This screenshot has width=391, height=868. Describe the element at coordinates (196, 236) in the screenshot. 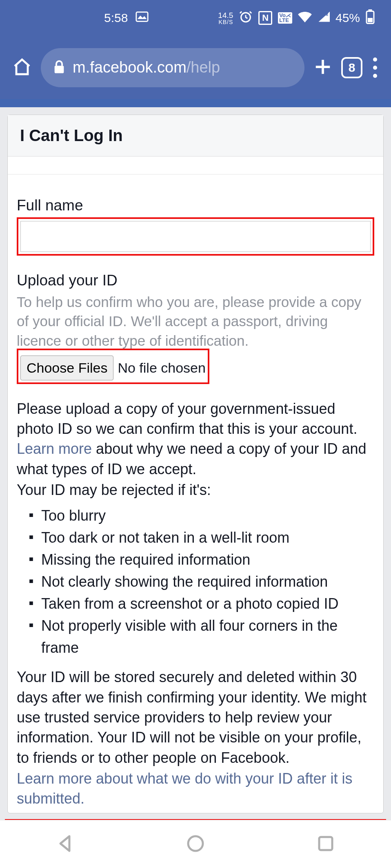

I see `full-name-input` at that location.